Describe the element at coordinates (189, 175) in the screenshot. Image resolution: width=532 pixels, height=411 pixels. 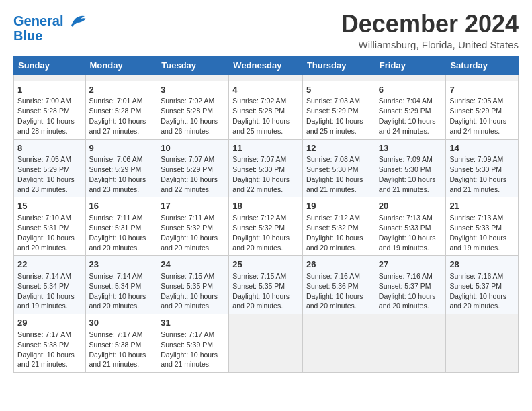
I see `cell-info: Sunrise: 7:07 AMSunset: 5:29 PMDaylight:…` at that location.